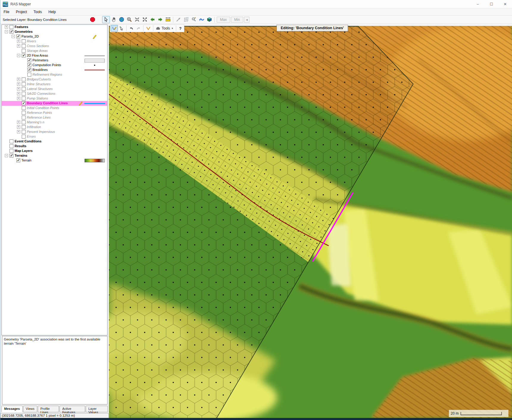 The height and width of the screenshot is (420, 512). What do you see at coordinates (21, 27) in the screenshot?
I see `layer-label: Features` at bounding box center [21, 27].